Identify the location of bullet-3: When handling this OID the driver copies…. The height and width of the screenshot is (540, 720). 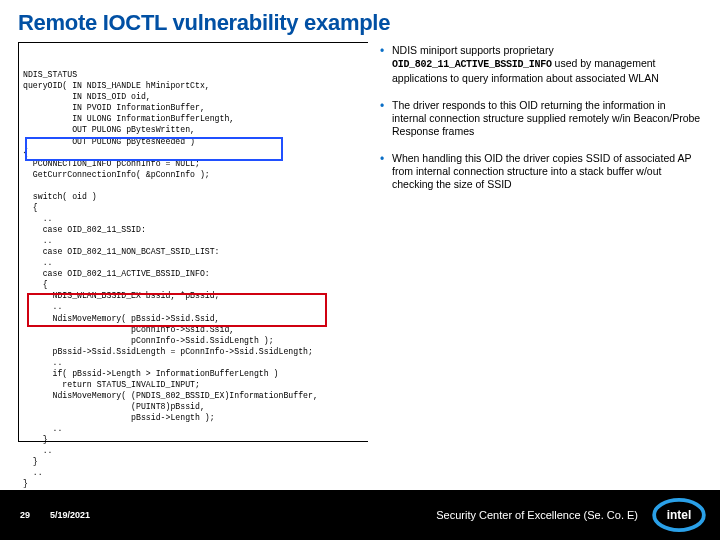
(541, 172).